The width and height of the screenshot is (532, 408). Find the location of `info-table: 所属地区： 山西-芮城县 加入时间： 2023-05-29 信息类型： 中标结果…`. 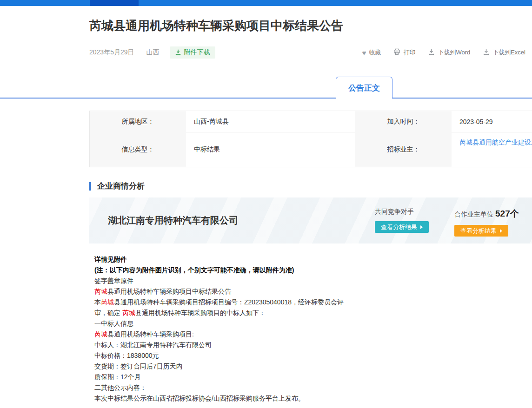

info-table: 所属地区： 山西-芮城县 加入时间： 2023-05-29 信息类型： 中标结果… is located at coordinates (311, 139).